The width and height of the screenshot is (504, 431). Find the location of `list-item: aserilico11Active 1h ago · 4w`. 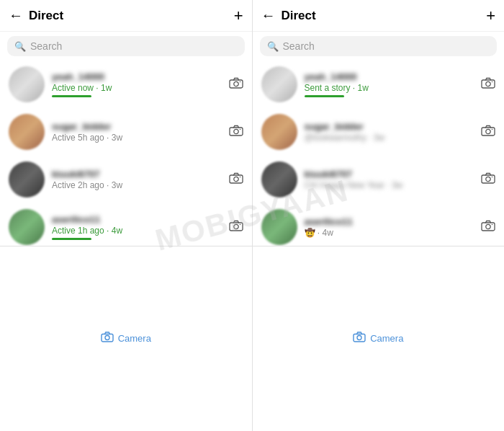

list-item: aserilico11Active 1h ago · 4w is located at coordinates (126, 225).